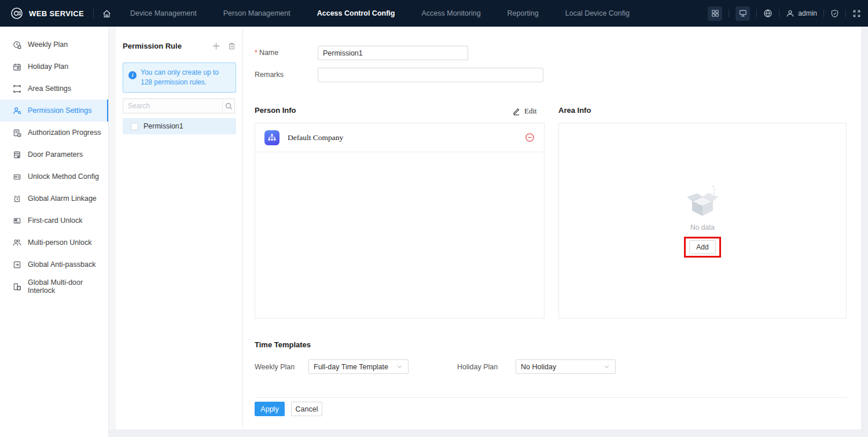 The width and height of the screenshot is (868, 437). What do you see at coordinates (17, 89) in the screenshot?
I see `area-settings-icon` at bounding box center [17, 89].